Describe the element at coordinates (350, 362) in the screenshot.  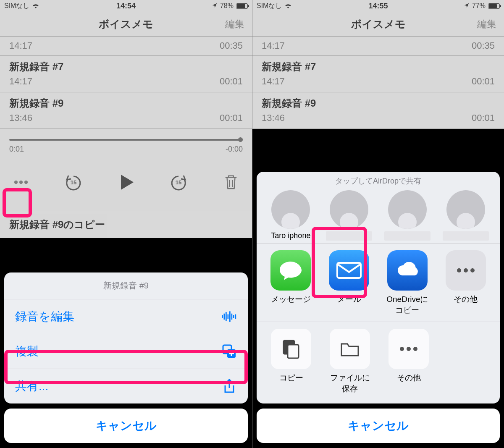
I see `action-save-to-files: ファイルに 保存` at that location.